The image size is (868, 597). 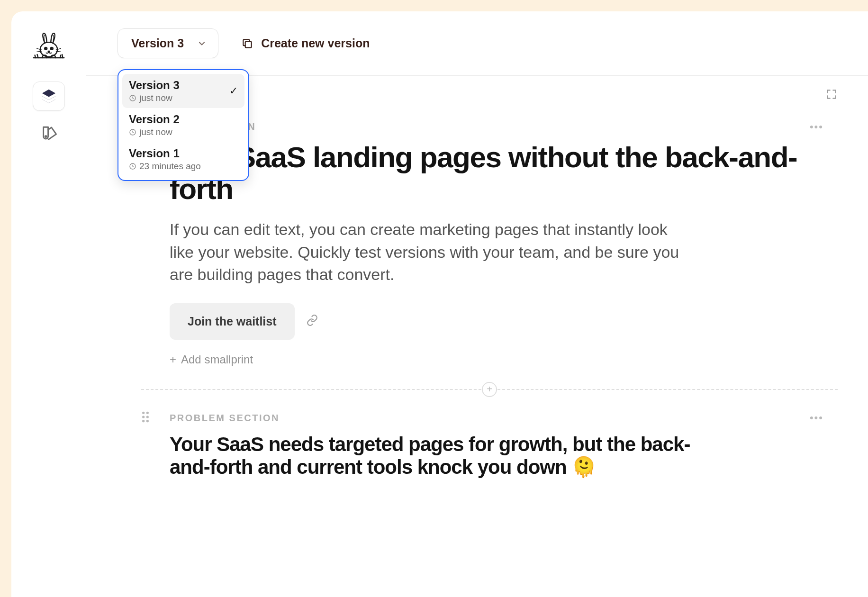 I want to click on hero-subtitle: If you can edit text, you can create mar…, so click(x=430, y=252).